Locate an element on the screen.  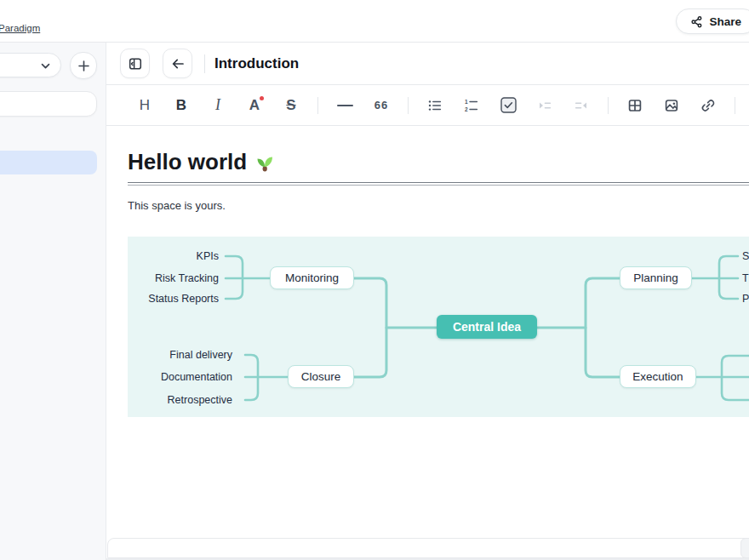
image-icon is located at coordinates (672, 106).